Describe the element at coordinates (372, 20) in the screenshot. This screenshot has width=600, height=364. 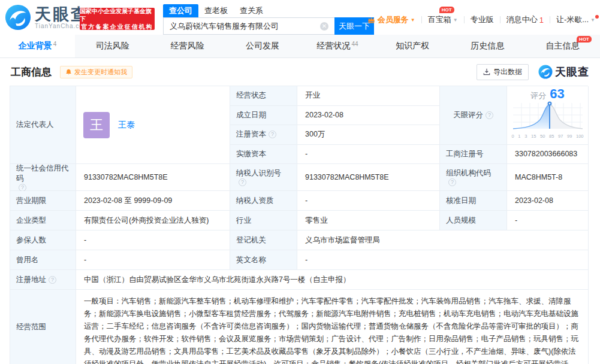
I see `crown-icon` at that location.